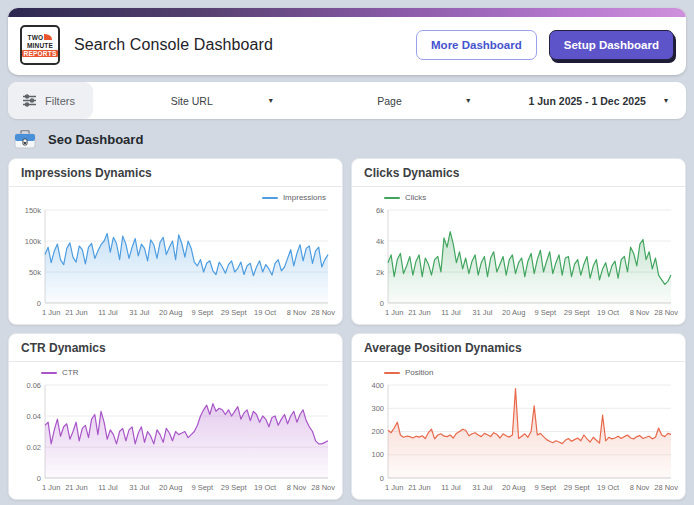  I want to click on chart-title: Clicks Dynamics, so click(518, 173).